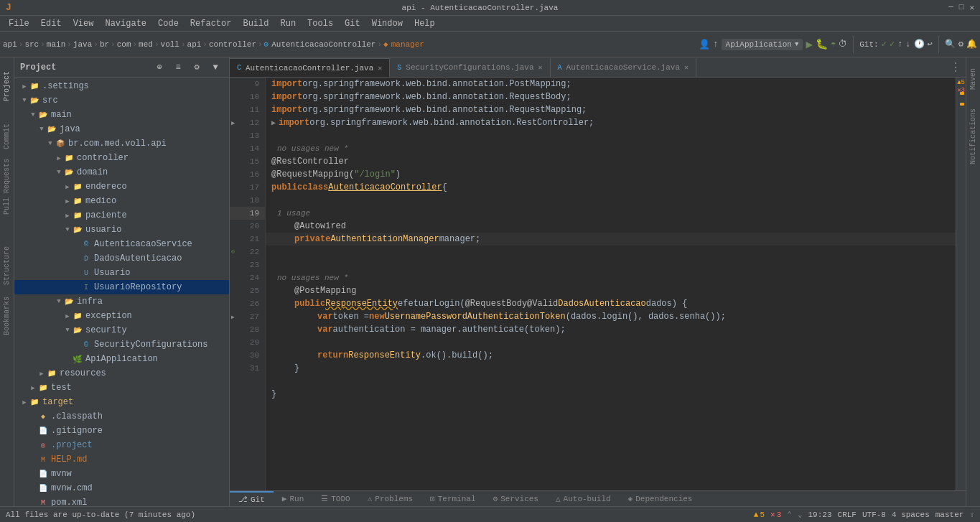 This screenshot has height=522, width=980. I want to click on tree-item-domain: ▼ 📂 domain, so click(122, 172).